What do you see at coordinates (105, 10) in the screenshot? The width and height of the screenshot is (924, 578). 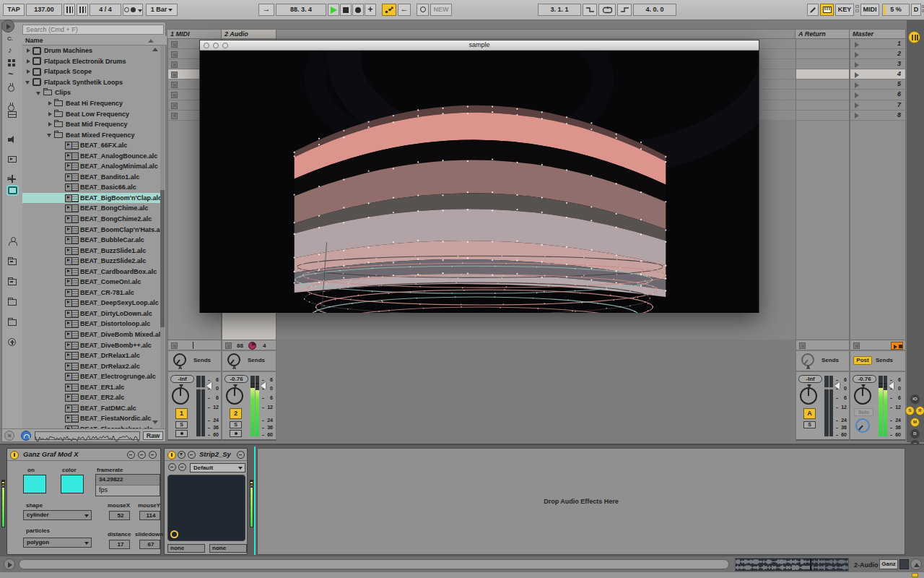 I see `time-signature-field: 4 / 4` at bounding box center [105, 10].